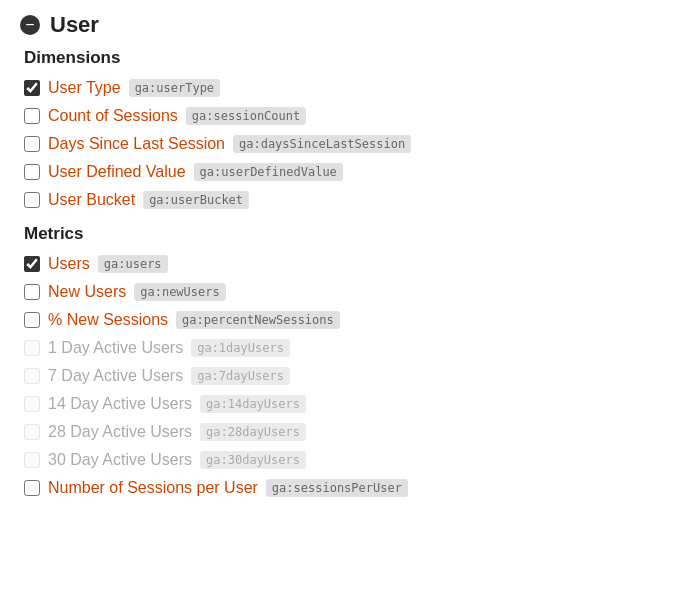 The image size is (676, 597). What do you see at coordinates (32, 88) in the screenshot?
I see `checkbox-userType` at bounding box center [32, 88].